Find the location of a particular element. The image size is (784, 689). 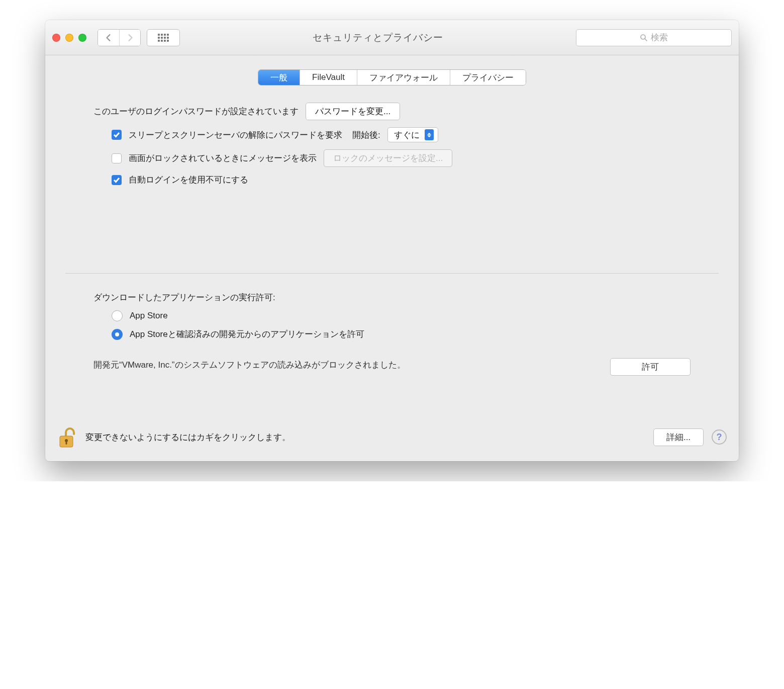

require-password-checkbox is located at coordinates (117, 135).